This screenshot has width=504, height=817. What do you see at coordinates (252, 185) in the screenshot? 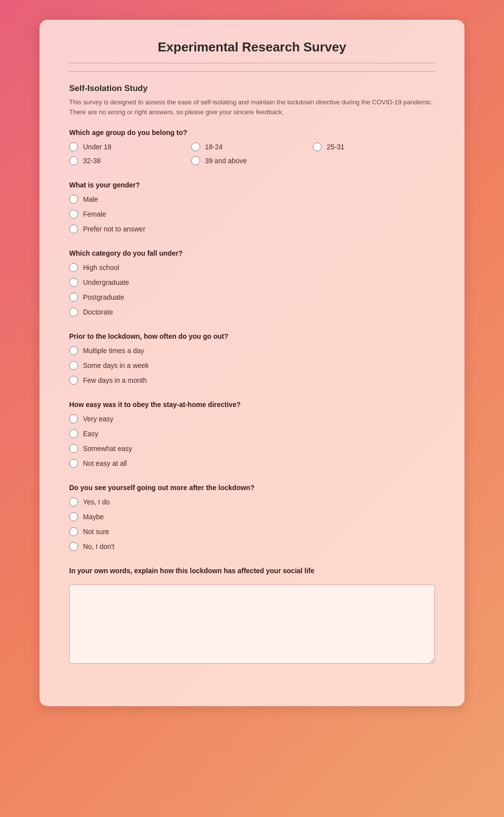
I see `question-label-gender: What is your gender?` at bounding box center [252, 185].